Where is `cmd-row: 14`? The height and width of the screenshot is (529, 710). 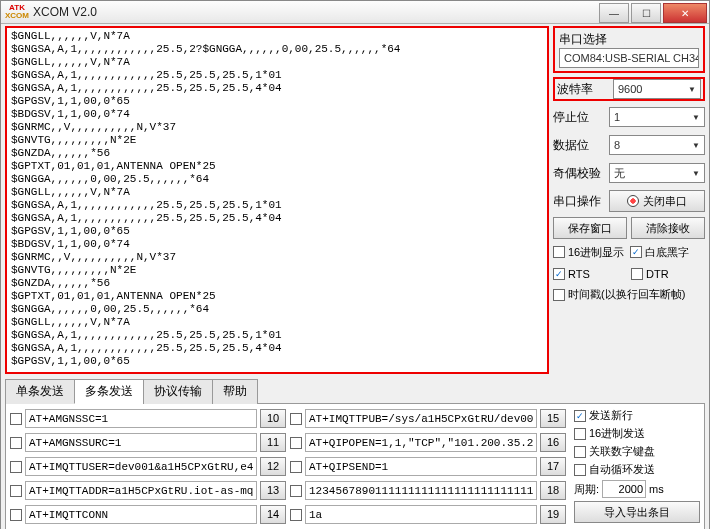
cmd-row: 14 is located at coordinates (148, 514).